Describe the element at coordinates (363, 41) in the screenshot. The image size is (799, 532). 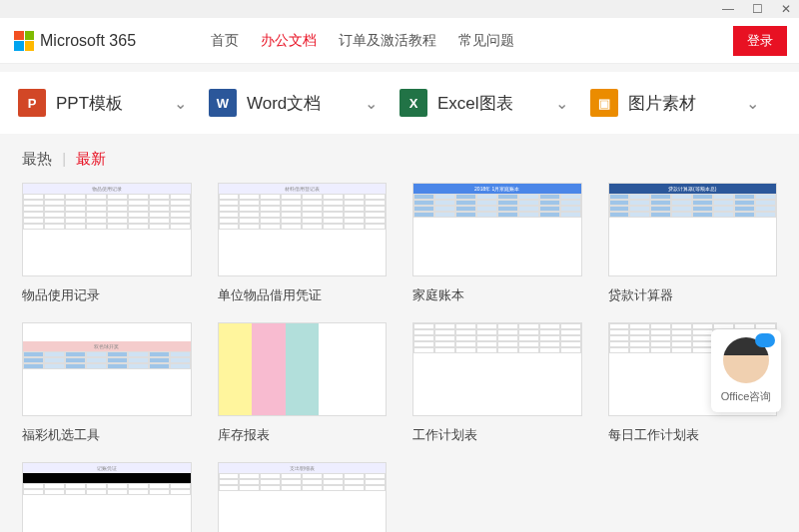
I see `main-nav: 首页 办公文档 订单及激活教程 常见问题` at that location.